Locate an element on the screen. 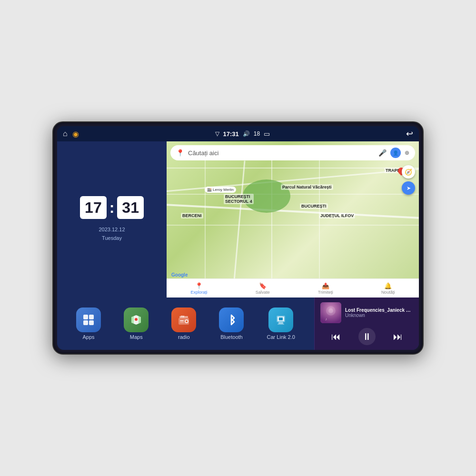 This screenshot has width=476, height=476. status-left-icons: ⌂ ◉ is located at coordinates (71, 134).